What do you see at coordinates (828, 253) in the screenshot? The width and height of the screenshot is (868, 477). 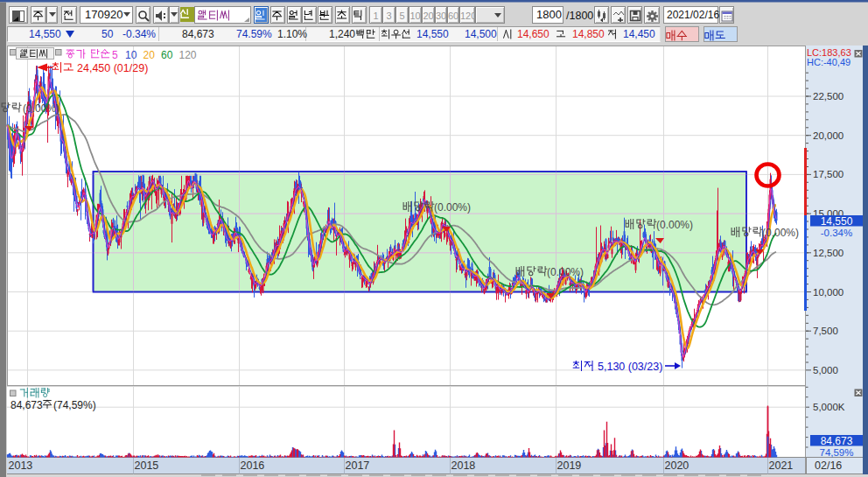 I see `svg-text: 12,500` at bounding box center [828, 253].